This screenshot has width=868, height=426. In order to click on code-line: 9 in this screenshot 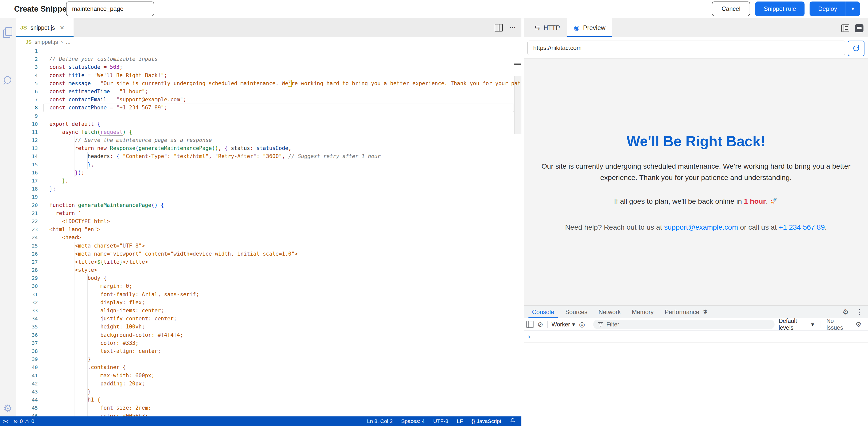, I will do `click(268, 116)`.